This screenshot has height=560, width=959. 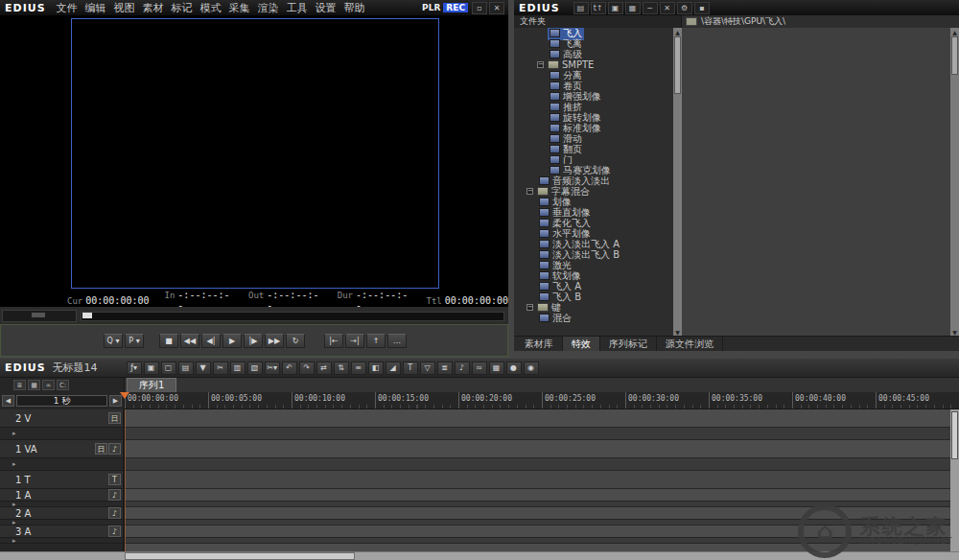 I want to click on jog-q-button: Q ▾, so click(x=113, y=341).